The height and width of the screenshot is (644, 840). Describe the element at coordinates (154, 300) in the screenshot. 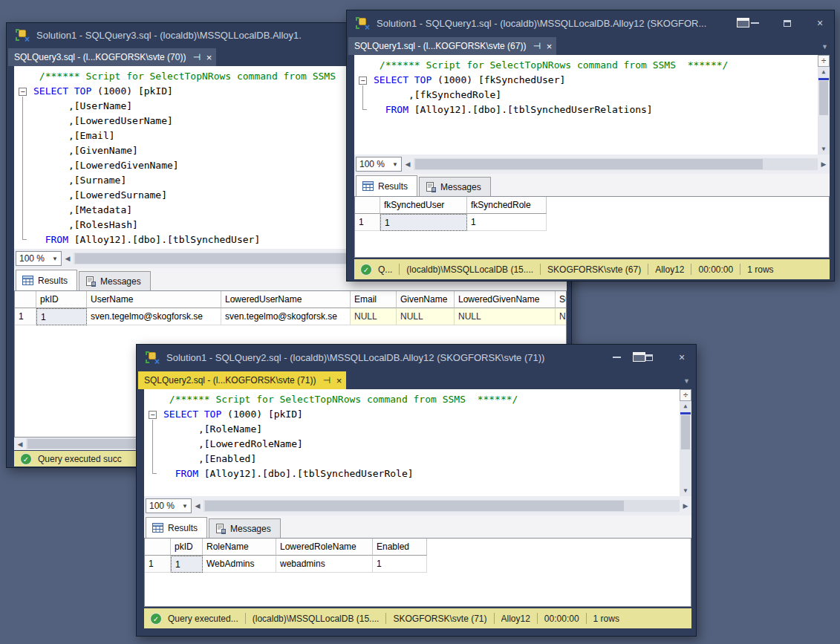

I see `column-header: UserName` at that location.